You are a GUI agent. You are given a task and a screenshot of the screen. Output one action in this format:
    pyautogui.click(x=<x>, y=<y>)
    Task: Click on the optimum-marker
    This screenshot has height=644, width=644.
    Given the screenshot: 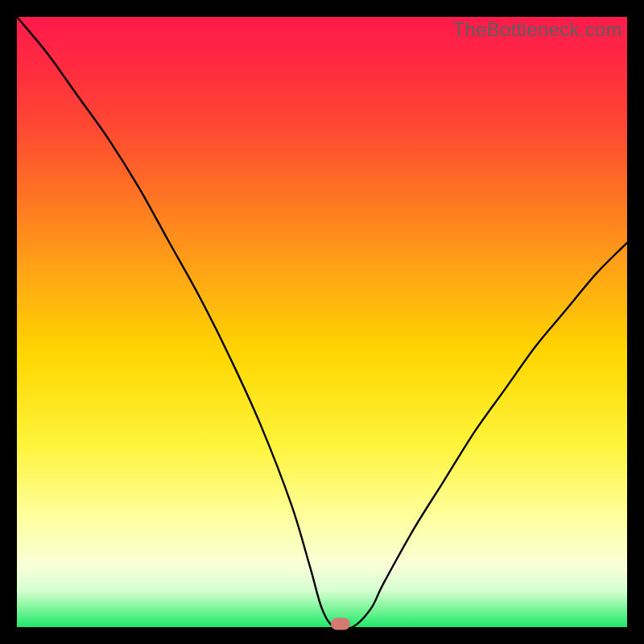 What is the action you would take?
    pyautogui.click(x=341, y=625)
    